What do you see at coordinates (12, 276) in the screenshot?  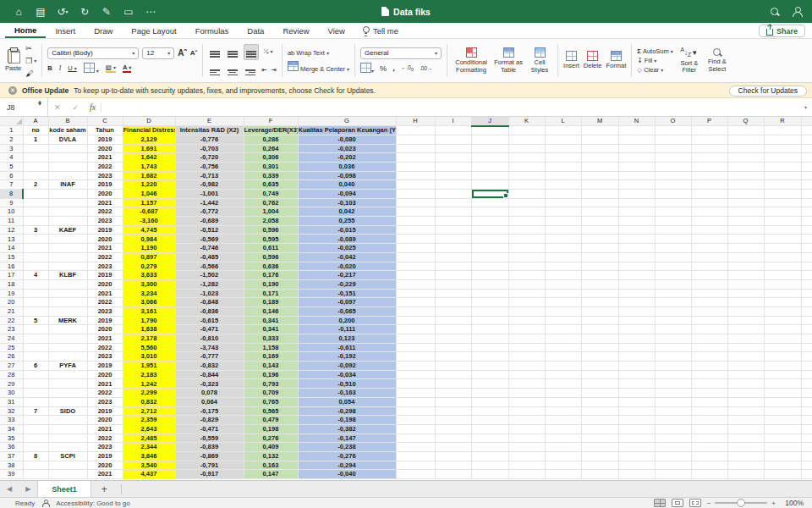 I see `row-header-17: 17` at bounding box center [12, 276].